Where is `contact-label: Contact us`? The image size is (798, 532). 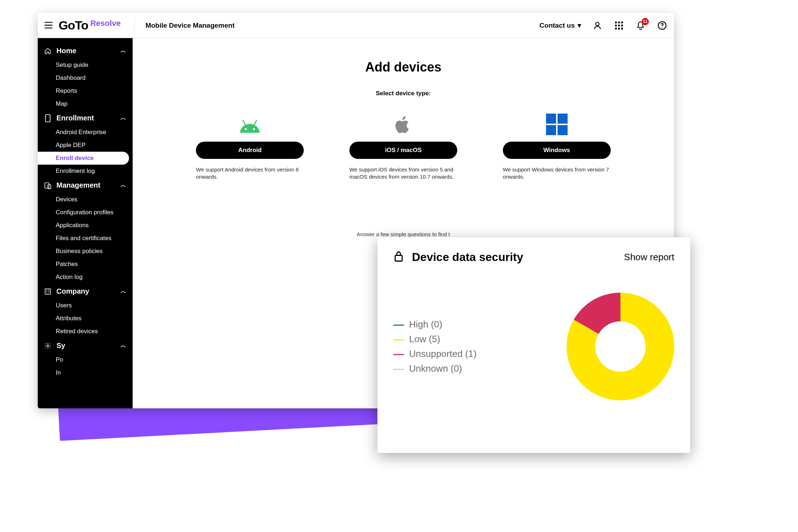 contact-label: Contact us is located at coordinates (557, 26).